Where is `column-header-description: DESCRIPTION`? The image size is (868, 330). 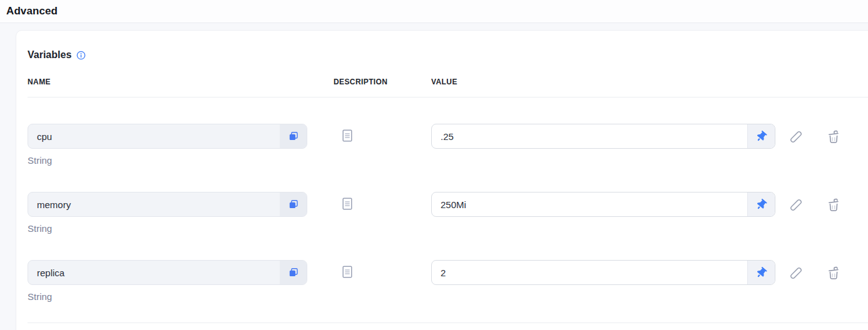
column-header-description: DESCRIPTION is located at coordinates (369, 82).